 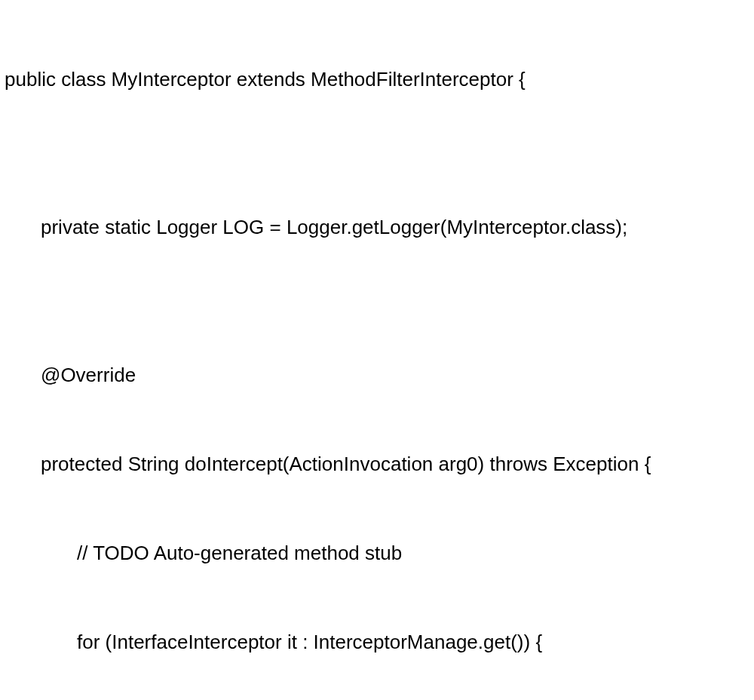 What do you see at coordinates (377, 465) in the screenshot?
I see `code-line: protected String doIntercept(ActionInvoc…` at bounding box center [377, 465].